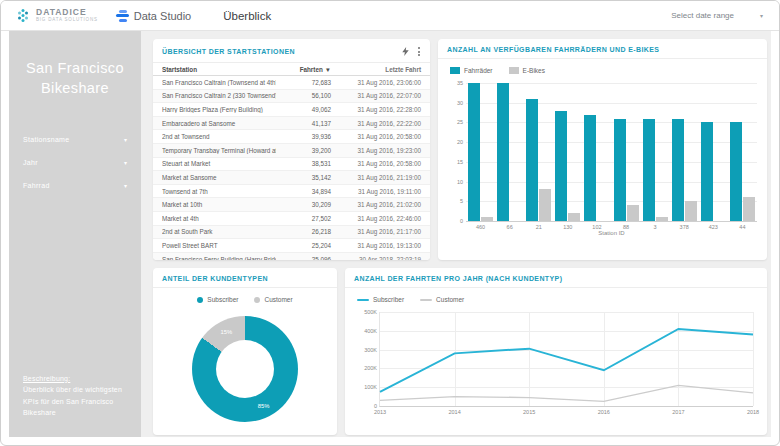  What do you see at coordinates (455, 221) in the screenshot?
I see `y-axis-tick: 0` at bounding box center [455, 221].